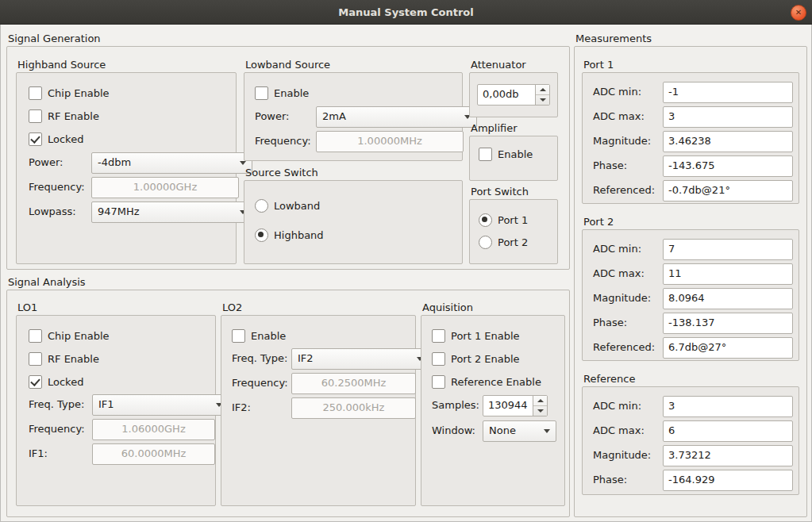 The width and height of the screenshot is (812, 522). Describe the element at coordinates (354, 408) in the screenshot. I see `lo2-if2-field: 250.000kHz` at that location.